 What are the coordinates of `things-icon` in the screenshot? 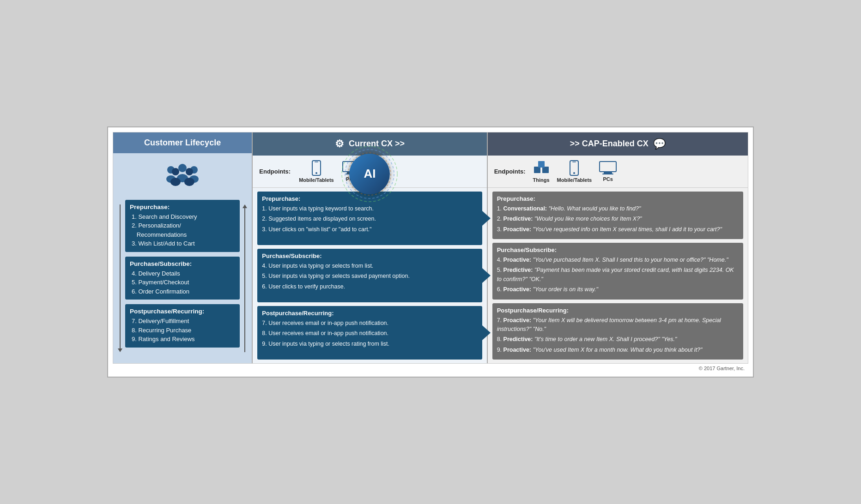 It's located at (541, 168).